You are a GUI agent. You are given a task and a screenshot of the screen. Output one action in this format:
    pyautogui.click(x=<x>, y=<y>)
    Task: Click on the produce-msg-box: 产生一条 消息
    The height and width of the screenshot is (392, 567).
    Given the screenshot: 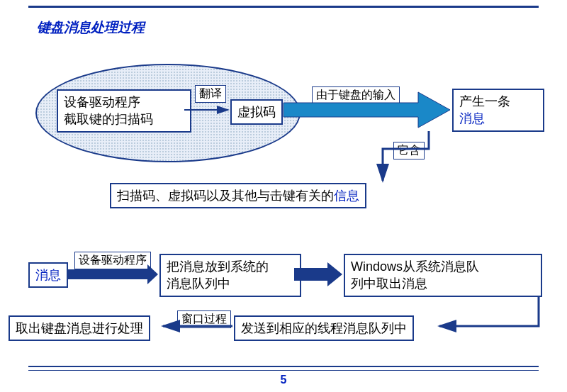 What is the action you would take?
    pyautogui.click(x=498, y=111)
    